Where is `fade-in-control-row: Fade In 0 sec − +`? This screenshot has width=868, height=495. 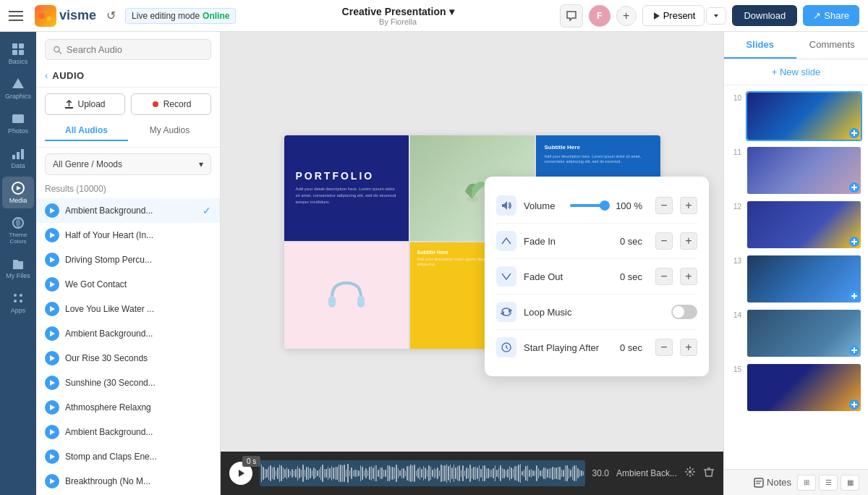 fade-in-control-row: Fade In 0 sec − + is located at coordinates (597, 242).